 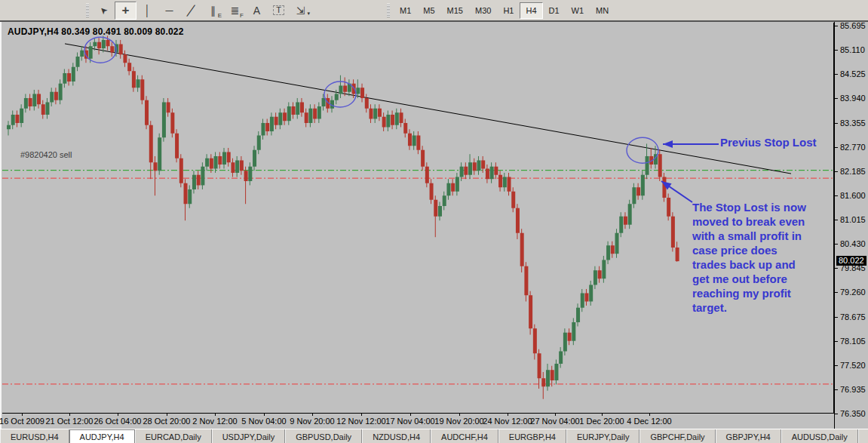 What do you see at coordinates (465, 436) in the screenshot?
I see `chart-tab-audchf: AUDCHF,H4` at bounding box center [465, 436].